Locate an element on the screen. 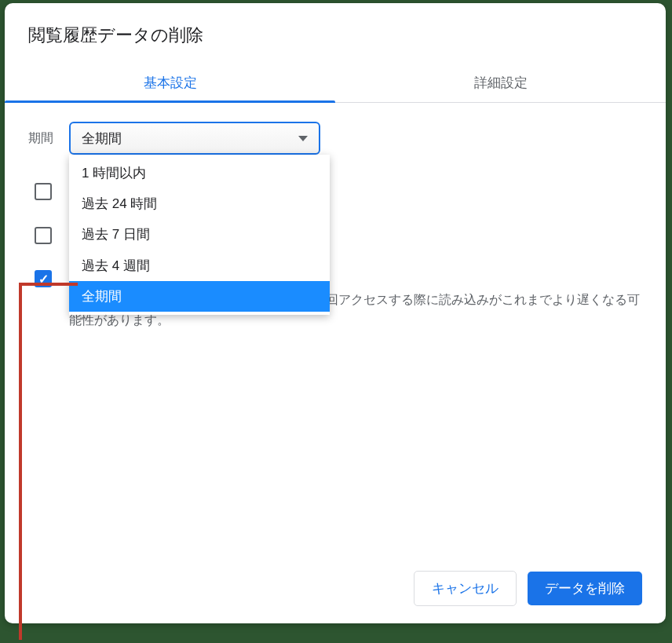  time-range-label: 期間 is located at coordinates (41, 138).